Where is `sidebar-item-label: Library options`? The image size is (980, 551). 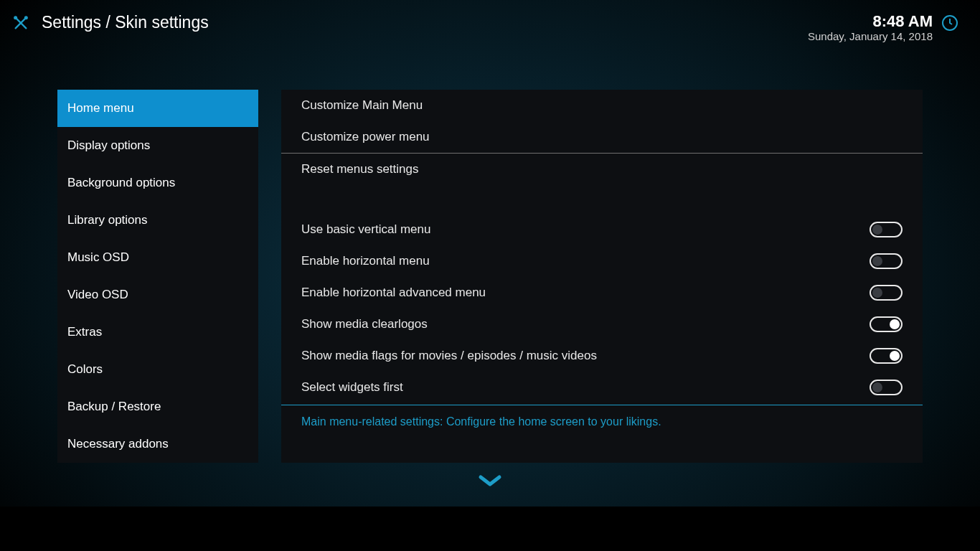
sidebar-item-label: Library options is located at coordinates (108, 220).